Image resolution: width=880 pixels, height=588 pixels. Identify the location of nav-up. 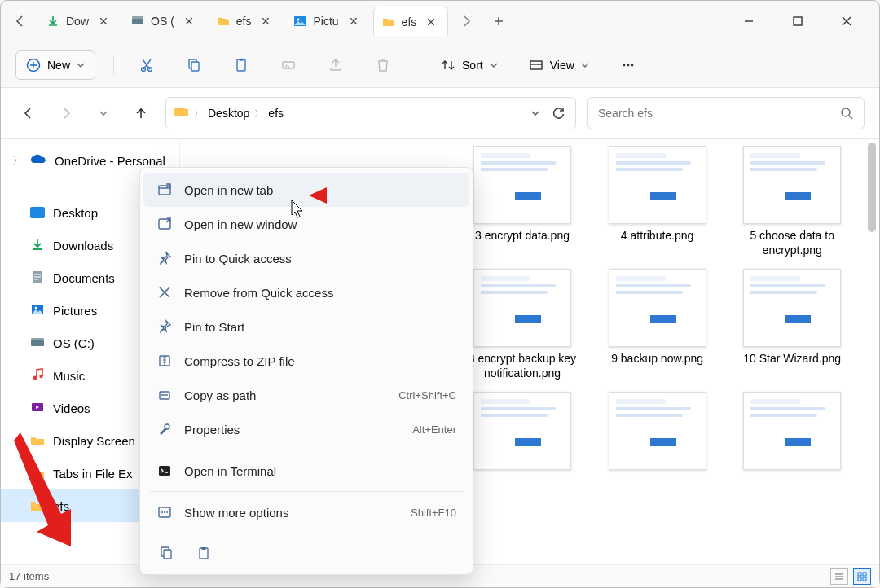
(141, 113).